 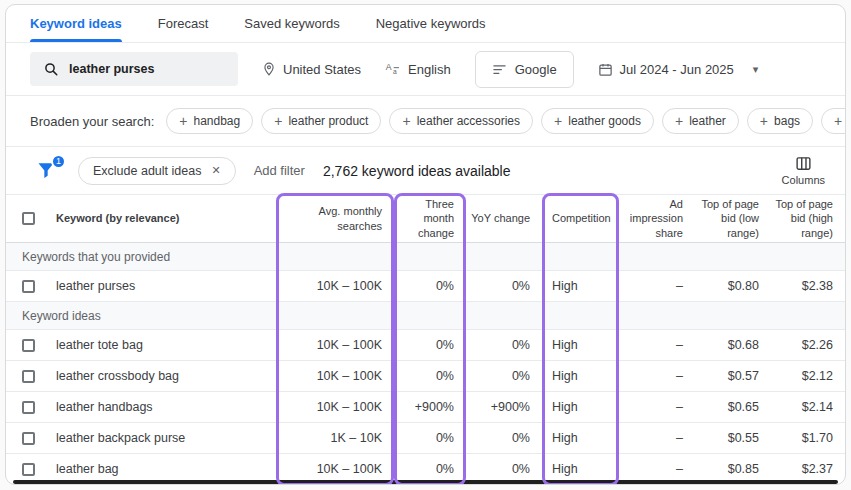 I want to click on tab-negative-keywords: Negative keywords, so click(x=431, y=24).